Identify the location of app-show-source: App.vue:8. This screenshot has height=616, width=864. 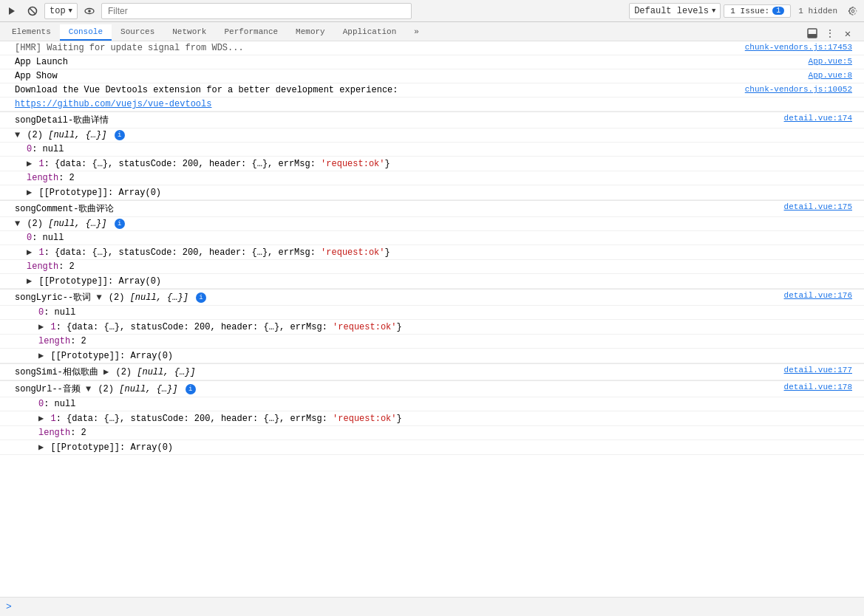
(829, 75).